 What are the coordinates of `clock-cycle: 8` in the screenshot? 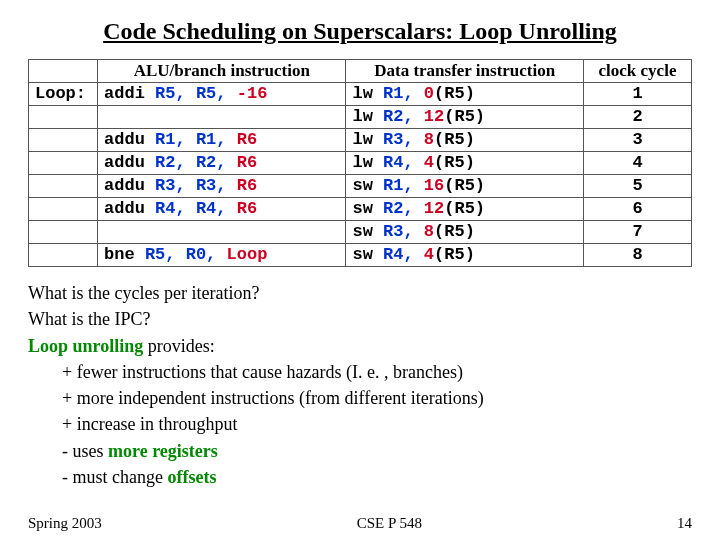 It's located at (637, 256).